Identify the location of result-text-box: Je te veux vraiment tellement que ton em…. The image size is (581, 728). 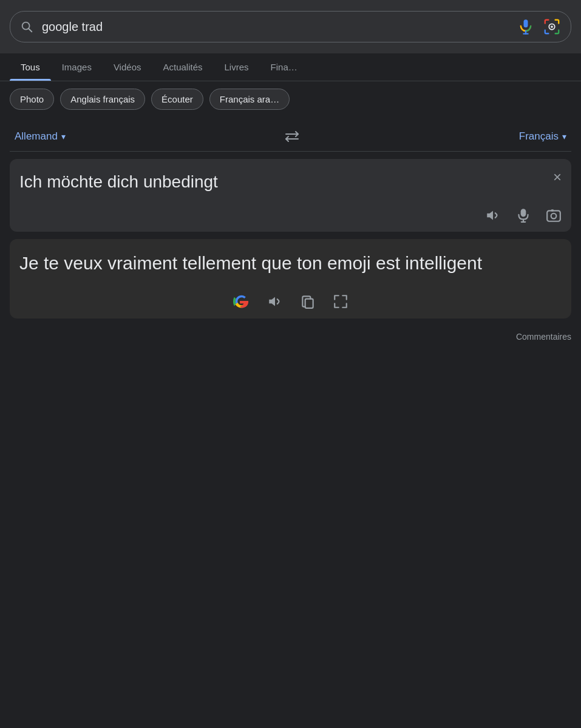
(290, 279).